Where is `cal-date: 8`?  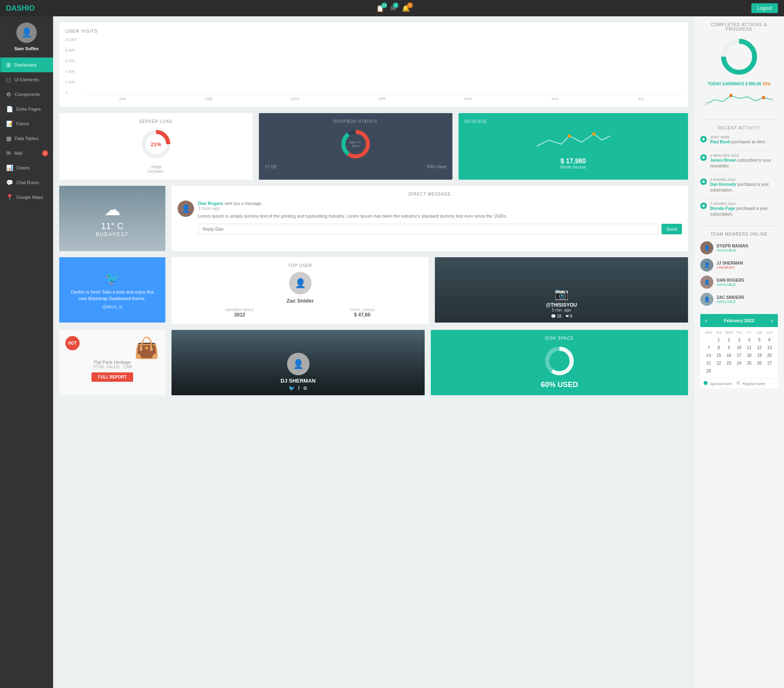 cal-date: 8 is located at coordinates (719, 348).